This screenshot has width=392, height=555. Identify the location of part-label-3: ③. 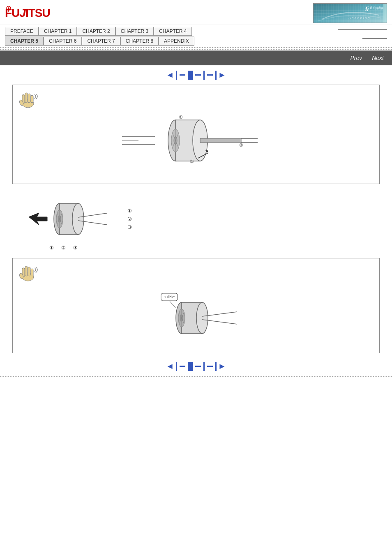
(76, 248).